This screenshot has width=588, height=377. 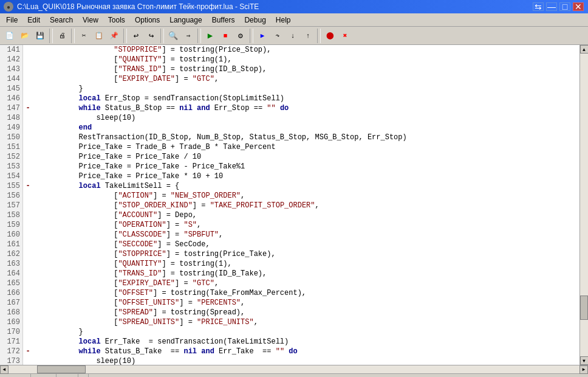 I want to click on scroll-down-button: ▼, so click(x=584, y=361).